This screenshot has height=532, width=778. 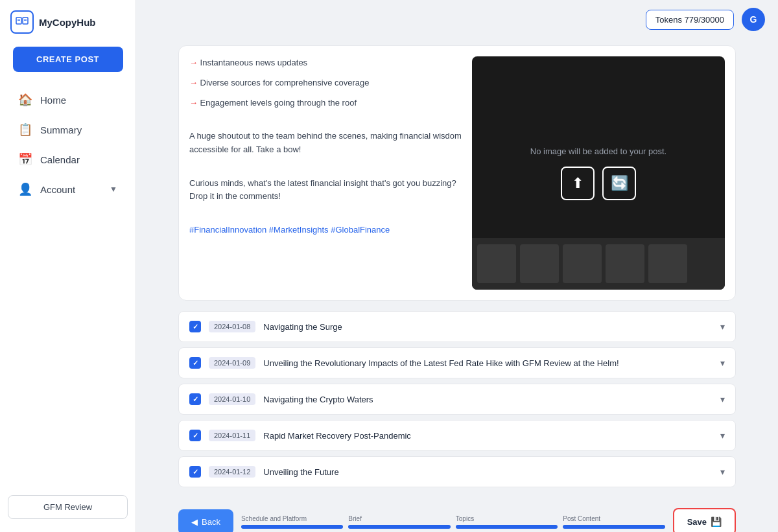 What do you see at coordinates (457, 472) in the screenshot?
I see `article-item-5: 2024-01-12 Unveiling the Future ▾` at bounding box center [457, 472].